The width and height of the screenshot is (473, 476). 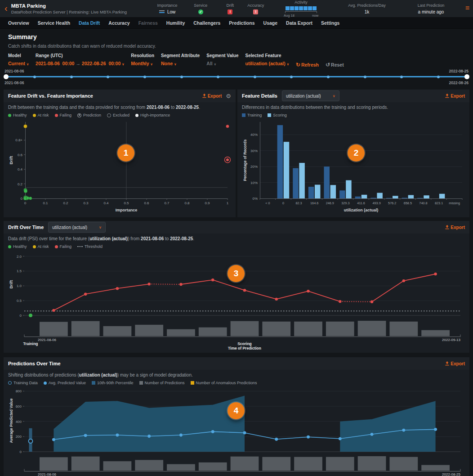 I want to click on panel-title: Feature Details, so click(x=260, y=96).